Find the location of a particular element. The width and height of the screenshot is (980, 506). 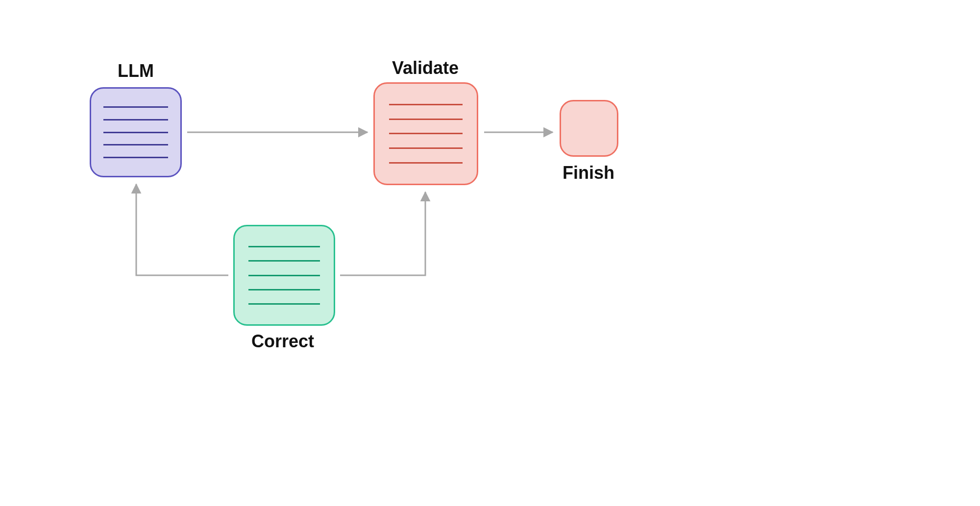

finish-label: Finish is located at coordinates (588, 173).